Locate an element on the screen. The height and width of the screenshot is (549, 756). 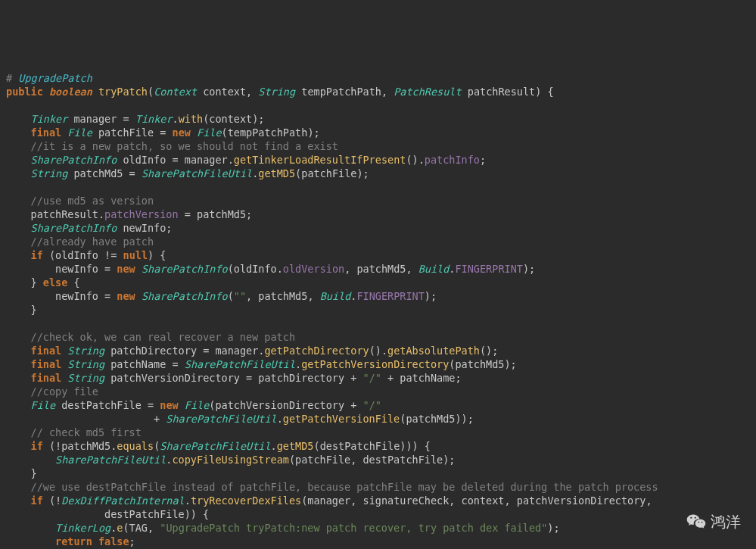
method: getTinkerLoadResultIfPresent is located at coordinates (320, 160).